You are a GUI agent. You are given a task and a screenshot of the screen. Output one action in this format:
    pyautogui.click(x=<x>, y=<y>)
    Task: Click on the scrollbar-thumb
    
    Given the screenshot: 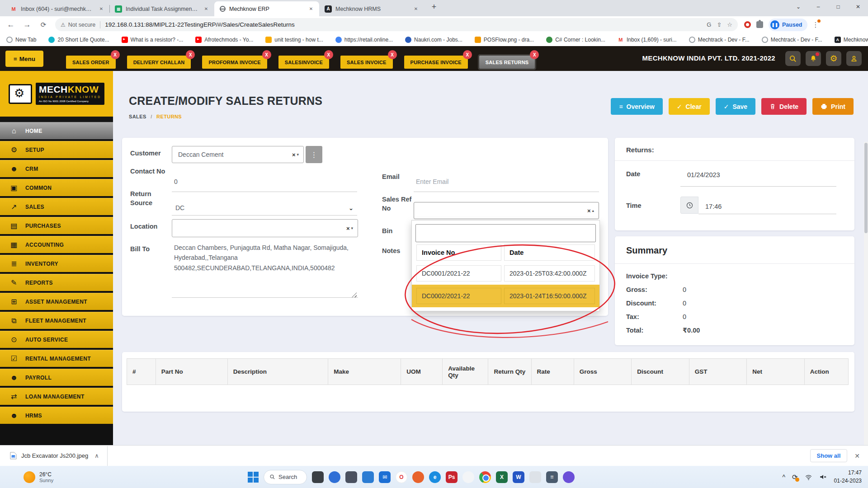 What is the action you would take?
    pyautogui.click(x=866, y=188)
    